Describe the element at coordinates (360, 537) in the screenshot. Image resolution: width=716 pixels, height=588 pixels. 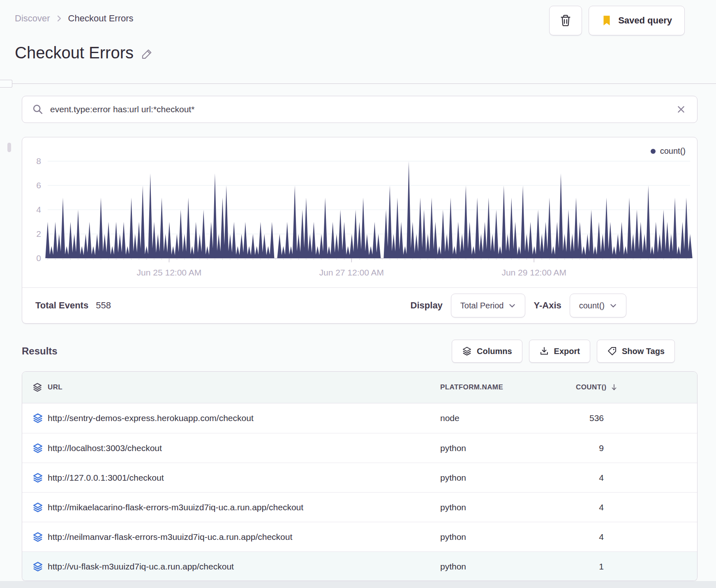
I see `table-row: http://neilmanvar-flask-errors-m3uuizd7i…` at that location.